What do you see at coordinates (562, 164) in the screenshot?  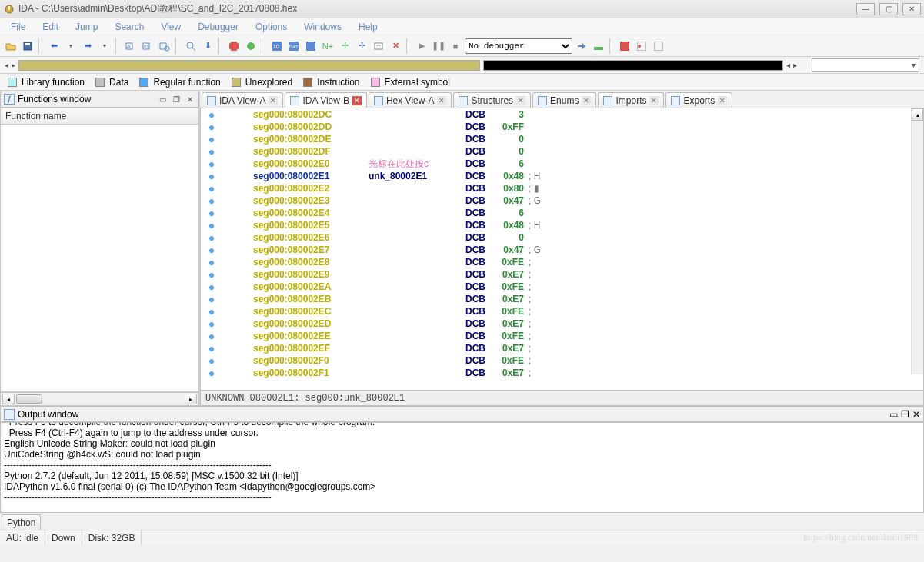 I see `disasm-row: ●seg000:080002E0光标在此处按cDCB 6` at bounding box center [562, 164].